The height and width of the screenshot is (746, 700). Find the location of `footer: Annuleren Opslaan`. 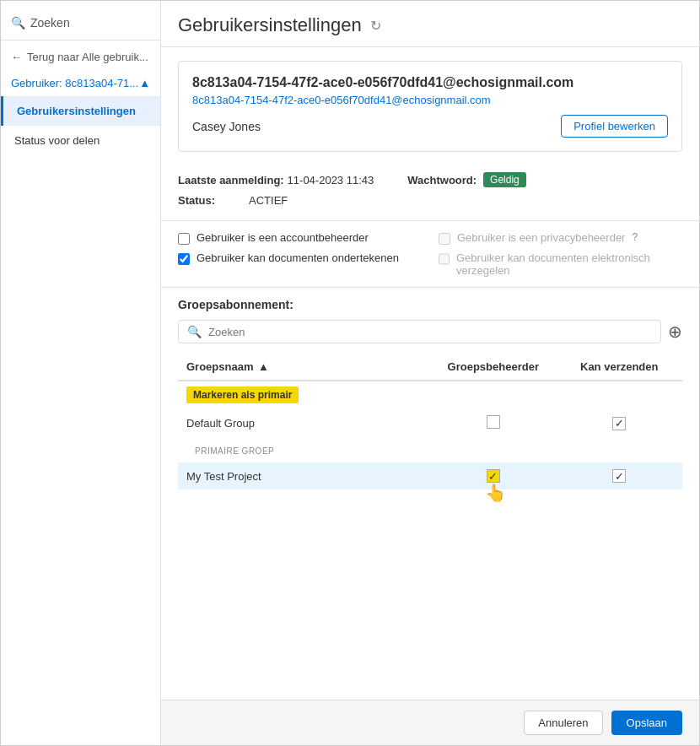

footer: Annuleren Opslaan is located at coordinates (430, 722).